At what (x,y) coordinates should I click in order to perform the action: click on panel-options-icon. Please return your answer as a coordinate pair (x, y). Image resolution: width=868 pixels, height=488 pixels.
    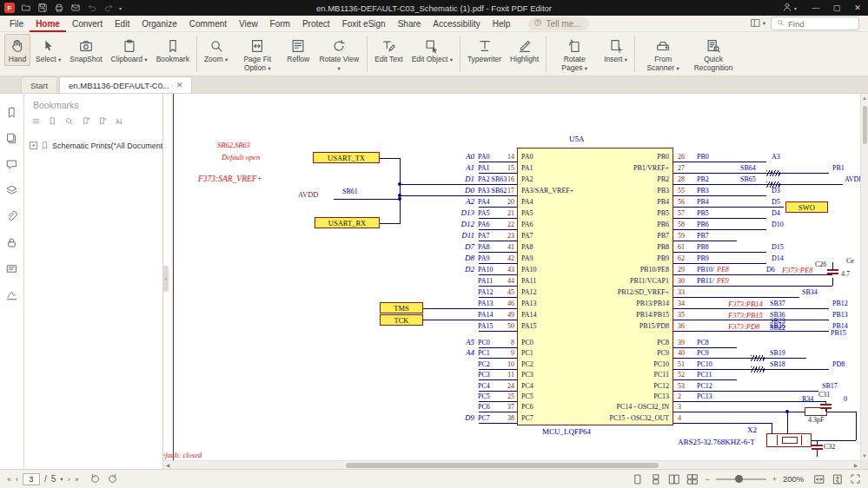
    Looking at the image, I should click on (36, 122).